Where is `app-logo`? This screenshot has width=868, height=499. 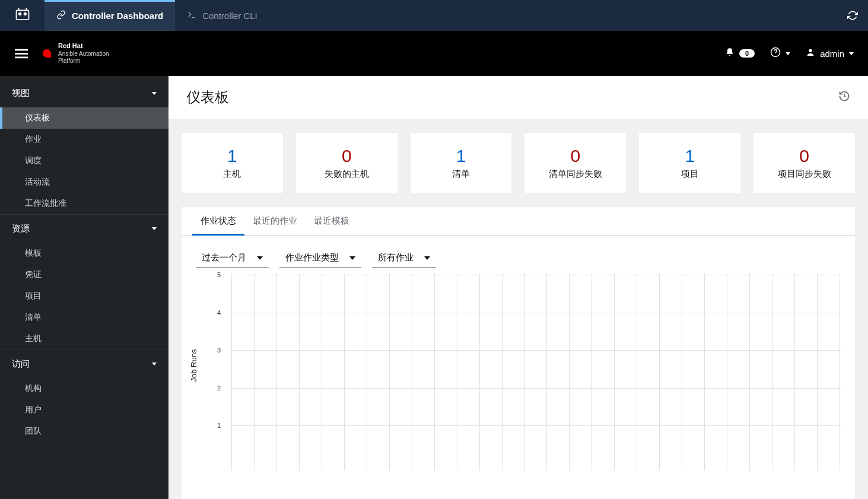
app-logo is located at coordinates (23, 15).